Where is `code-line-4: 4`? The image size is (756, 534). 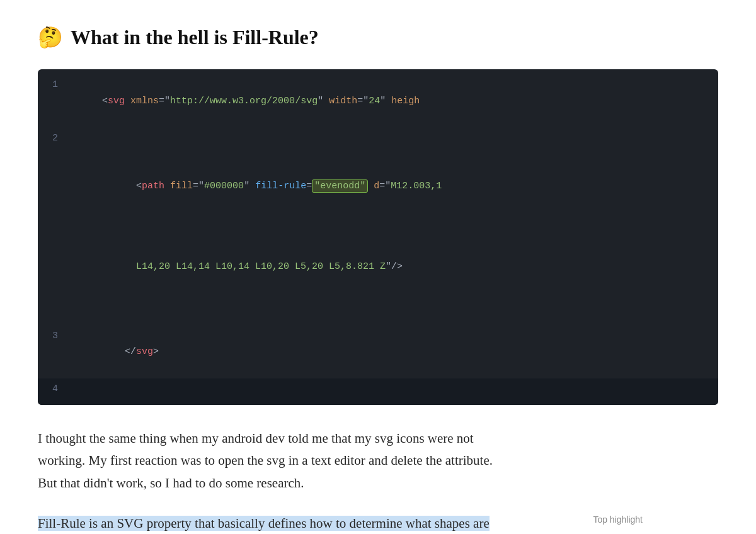
code-line-4: 4 is located at coordinates (378, 392).